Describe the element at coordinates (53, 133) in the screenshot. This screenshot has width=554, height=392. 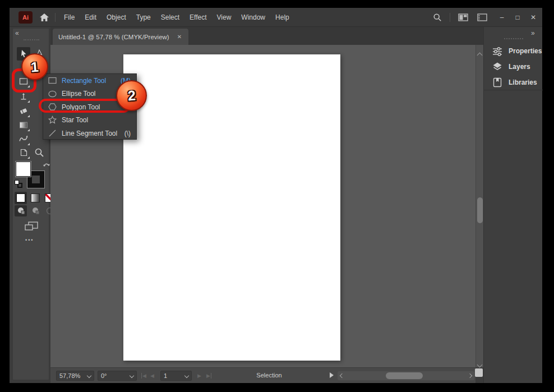
I see `line-icon` at that location.